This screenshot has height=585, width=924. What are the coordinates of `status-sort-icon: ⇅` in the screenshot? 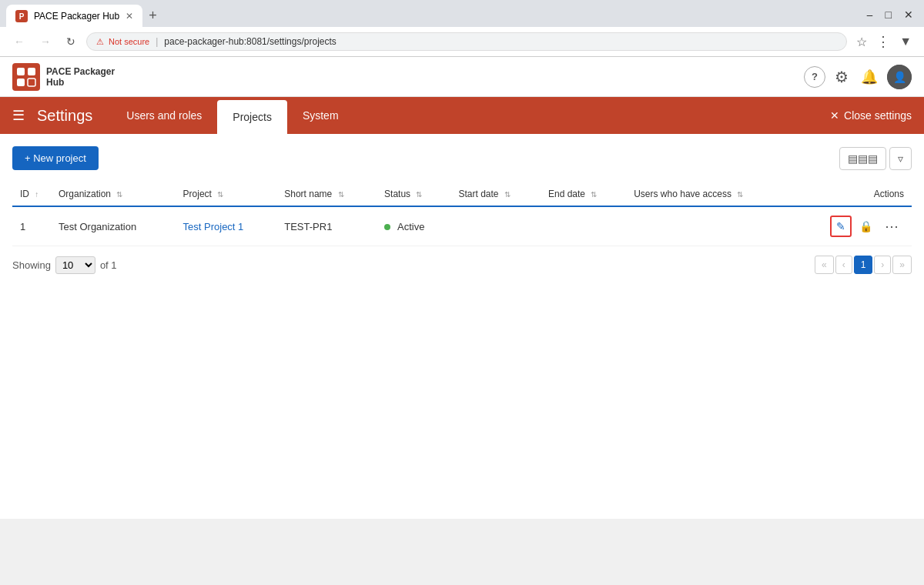 It's located at (419, 194).